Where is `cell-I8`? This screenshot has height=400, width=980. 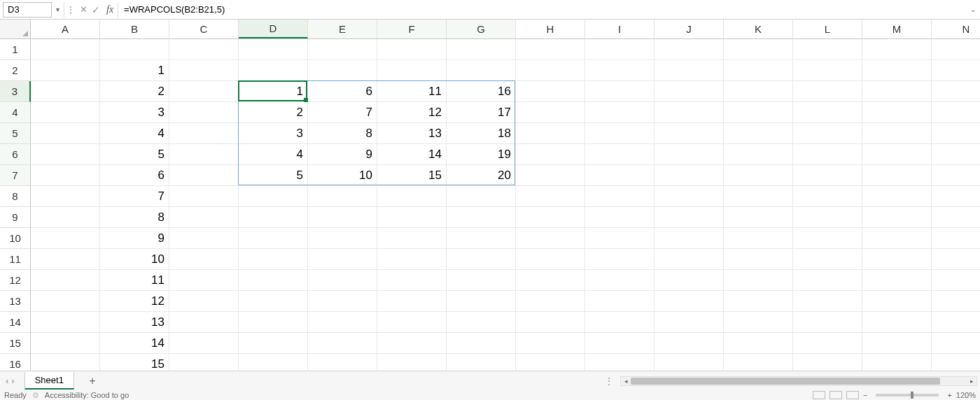 cell-I8 is located at coordinates (620, 197).